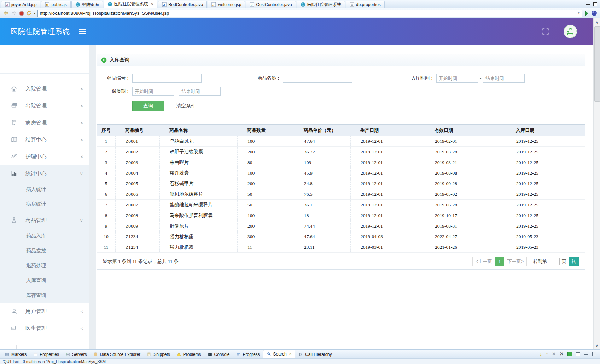 The height and width of the screenshot is (364, 600). I want to click on table-cell: 2019-08-08, so click(465, 173).